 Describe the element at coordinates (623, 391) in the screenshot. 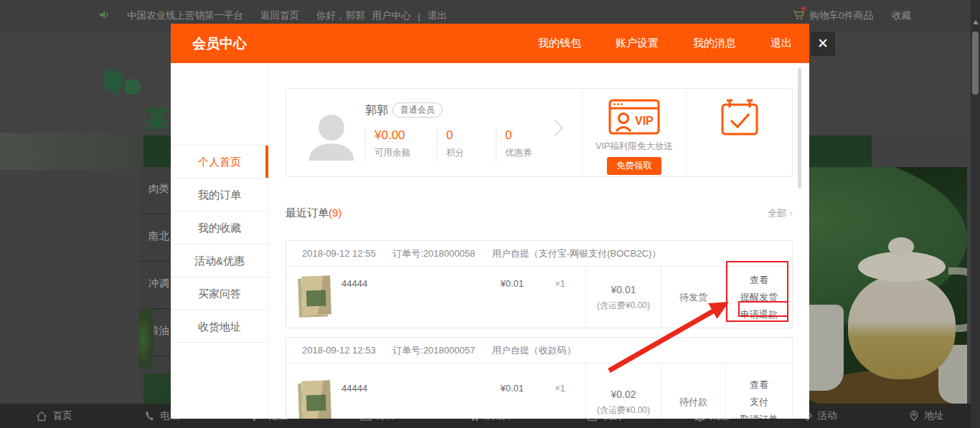

I see `order-total-cell: ¥0.02 (含运费¥0.00)` at that location.